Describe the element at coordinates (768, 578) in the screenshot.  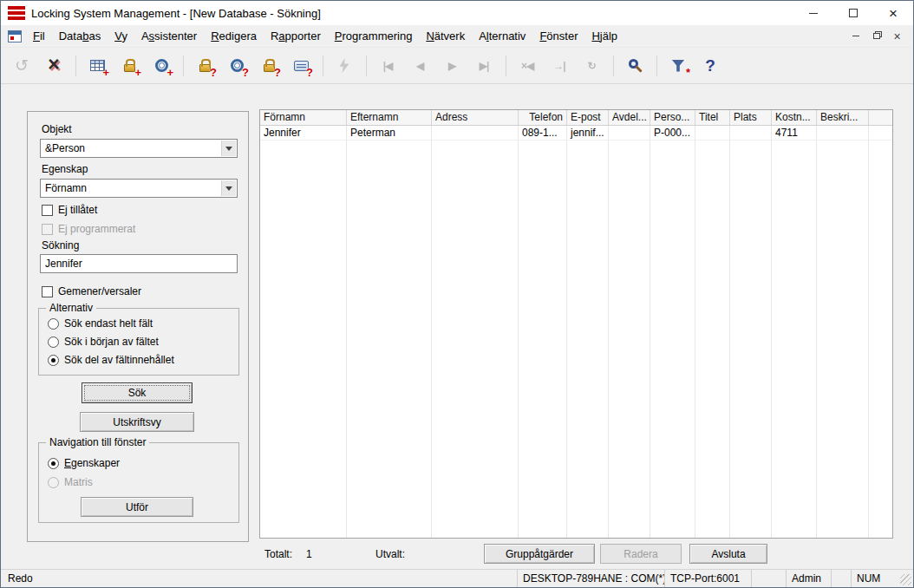
I see `status-segment` at that location.